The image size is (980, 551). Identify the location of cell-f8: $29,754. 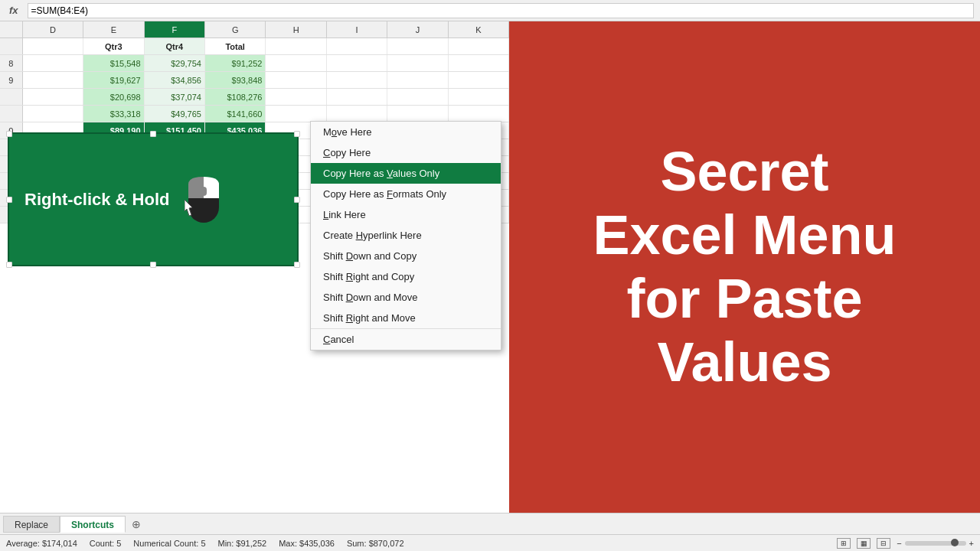
(175, 63).